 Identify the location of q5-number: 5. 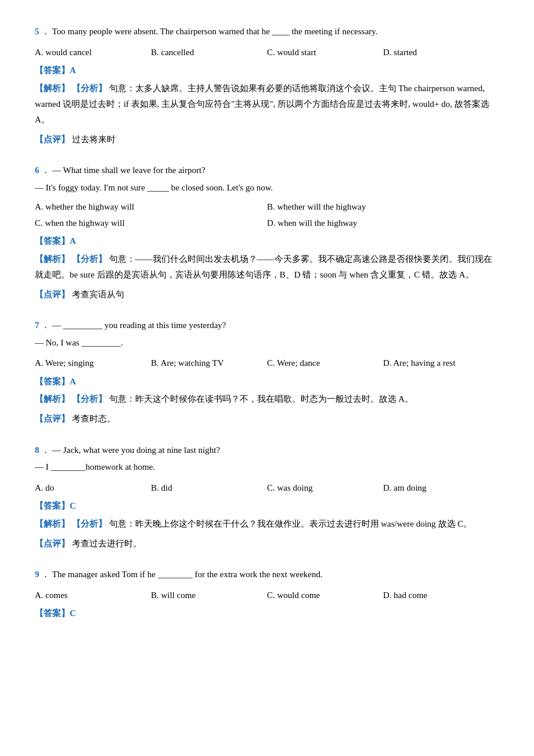
(37, 31).